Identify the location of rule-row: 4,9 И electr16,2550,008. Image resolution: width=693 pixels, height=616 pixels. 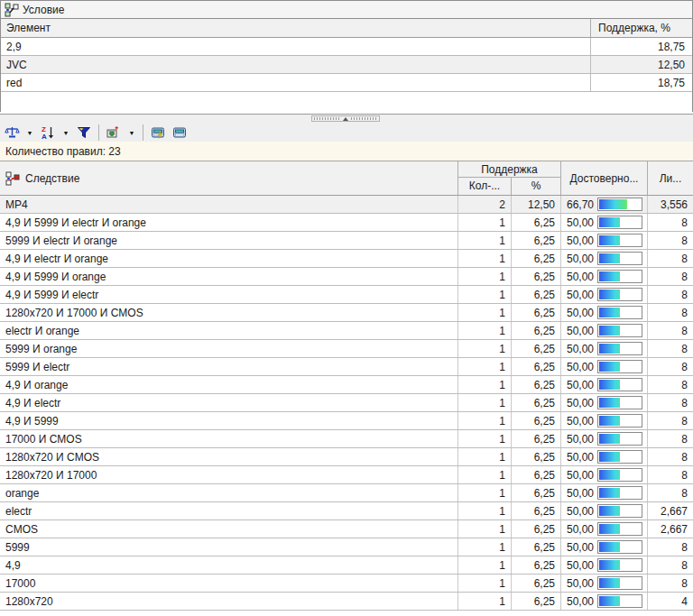
(346, 403).